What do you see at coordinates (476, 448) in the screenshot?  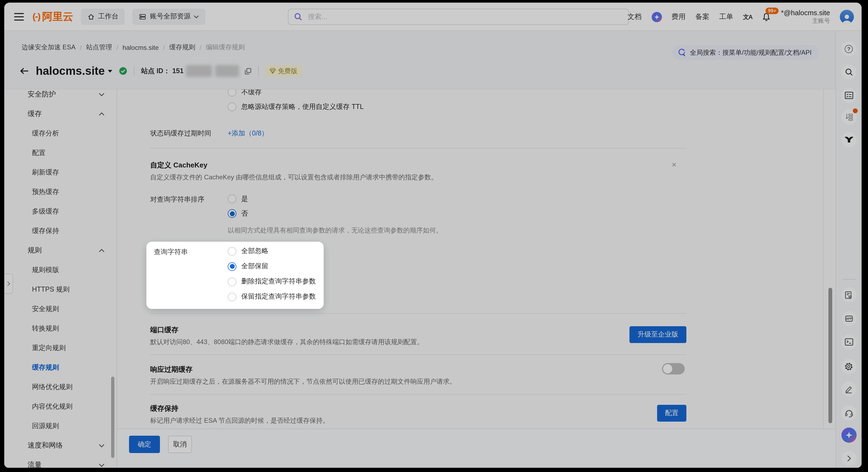 I see `form-footer-bar: 确定 取消` at bounding box center [476, 448].